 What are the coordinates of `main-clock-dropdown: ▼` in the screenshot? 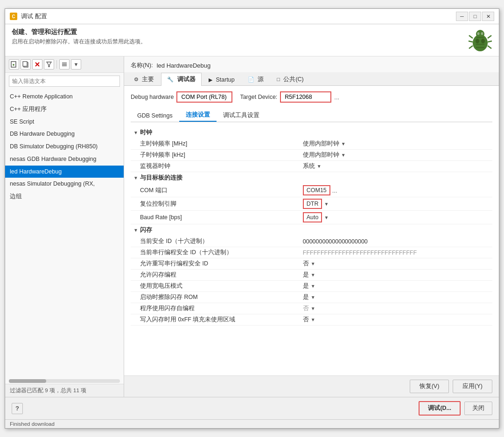 It's located at (343, 144).